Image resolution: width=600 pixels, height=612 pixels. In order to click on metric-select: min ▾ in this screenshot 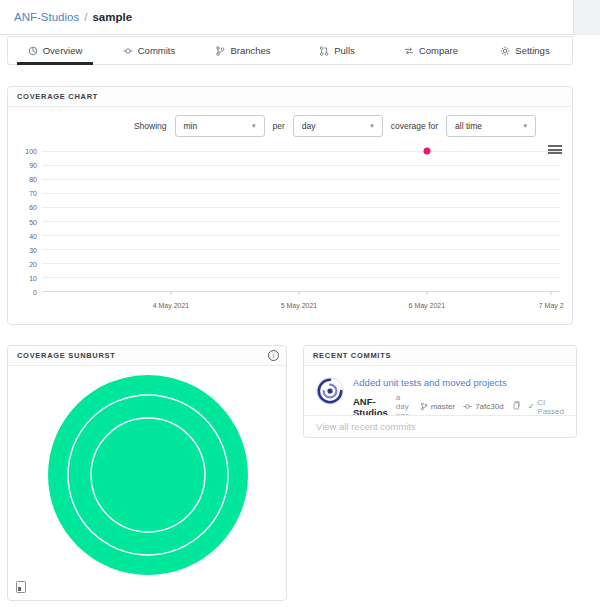, I will do `click(220, 126)`.